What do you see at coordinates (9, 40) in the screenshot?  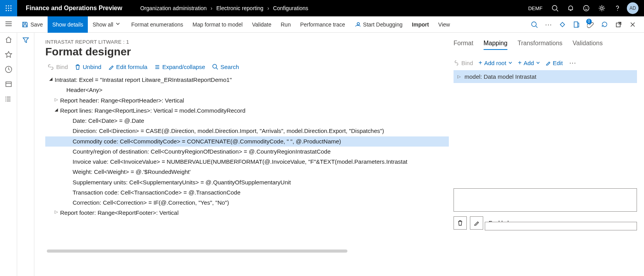 I see `home-icon` at bounding box center [9, 40].